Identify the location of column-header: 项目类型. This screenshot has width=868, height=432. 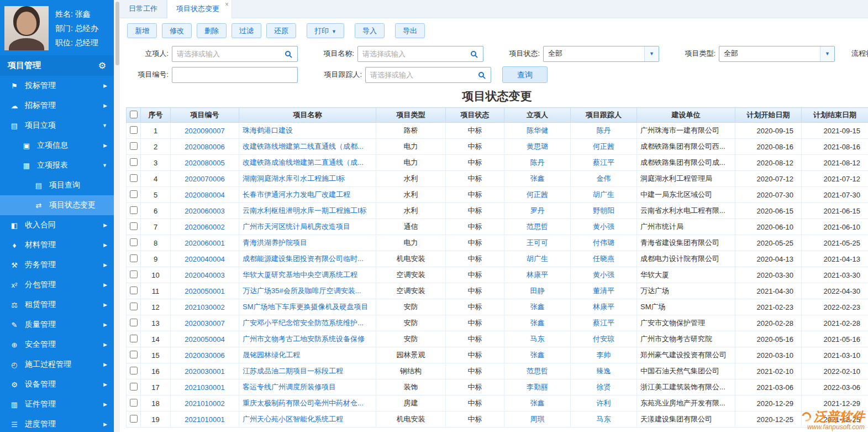
(411, 115).